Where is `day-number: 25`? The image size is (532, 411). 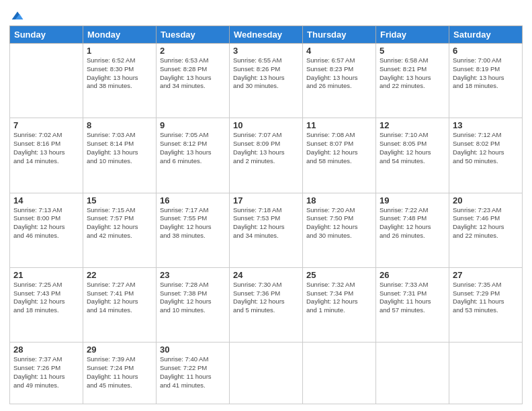
day-number: 25 is located at coordinates (339, 275).